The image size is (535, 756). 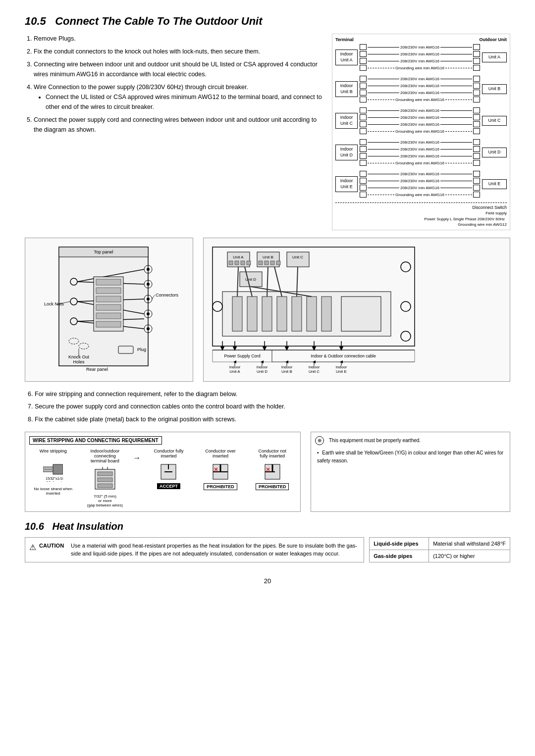 What do you see at coordinates (168, 454) in the screenshot?
I see `fully-inserted-label: Conductor fullyinserted` at bounding box center [168, 454].